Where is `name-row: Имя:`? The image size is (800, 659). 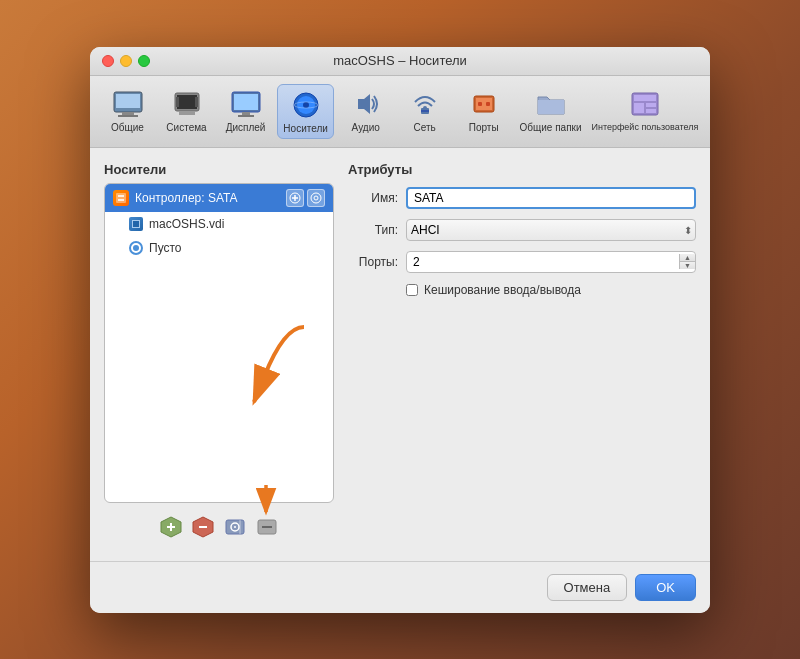
name-row: Имя: is located at coordinates (522, 198).